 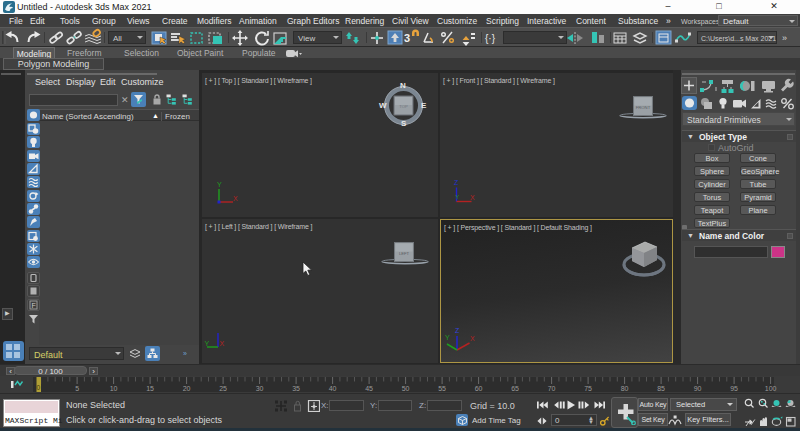 I want to click on svg-text: 60, so click(x=479, y=388).